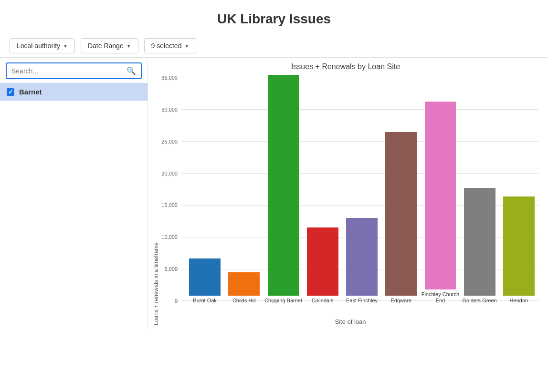  Describe the element at coordinates (401, 300) in the screenshot. I see `bar-label: Edgware` at that location.